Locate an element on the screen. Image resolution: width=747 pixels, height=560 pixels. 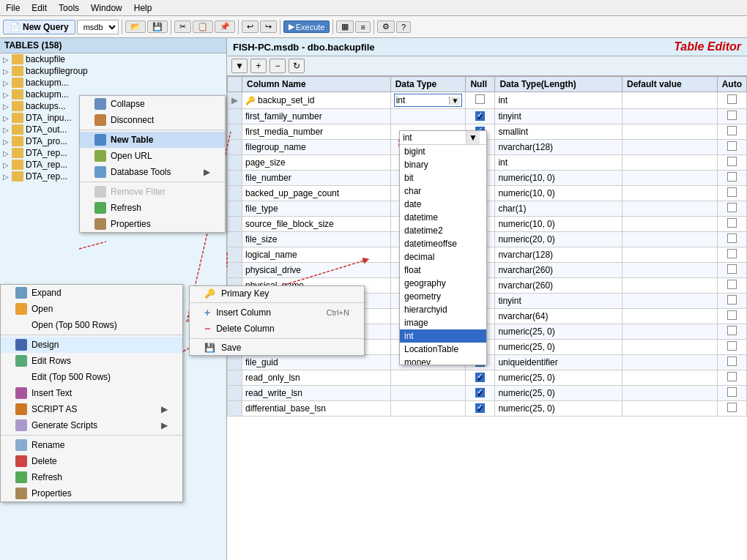
dropdown-option: money is located at coordinates (443, 360).